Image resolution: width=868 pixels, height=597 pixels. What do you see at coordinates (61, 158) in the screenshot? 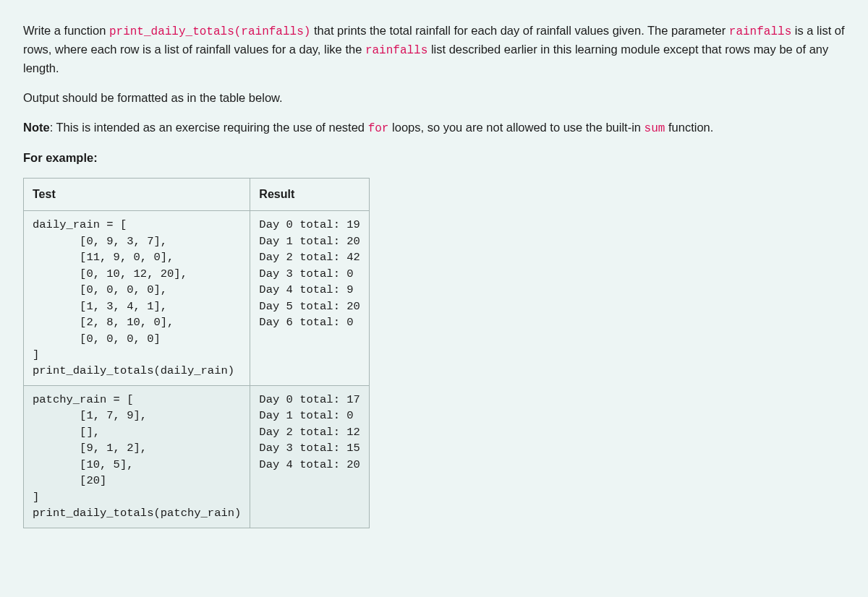
I see `for-example-text: For example:` at bounding box center [61, 158].